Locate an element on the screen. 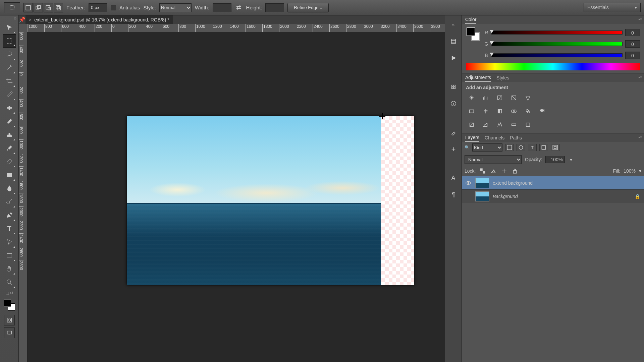 Image resolution: width=644 pixels, height=362 pixels. close-tab-icon: × is located at coordinates (30, 20).